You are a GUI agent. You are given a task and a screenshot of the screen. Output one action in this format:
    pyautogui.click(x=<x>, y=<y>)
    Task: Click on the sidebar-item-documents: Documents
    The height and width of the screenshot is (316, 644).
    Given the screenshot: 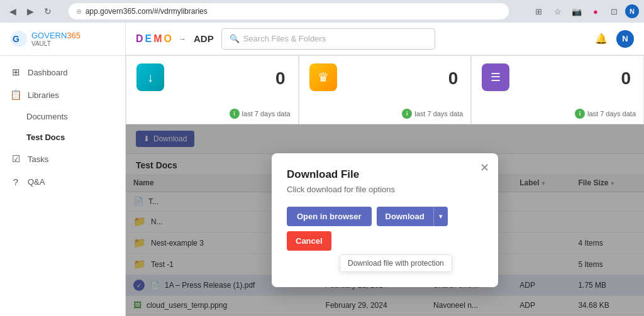 What is the action you would take?
    pyautogui.click(x=63, y=117)
    